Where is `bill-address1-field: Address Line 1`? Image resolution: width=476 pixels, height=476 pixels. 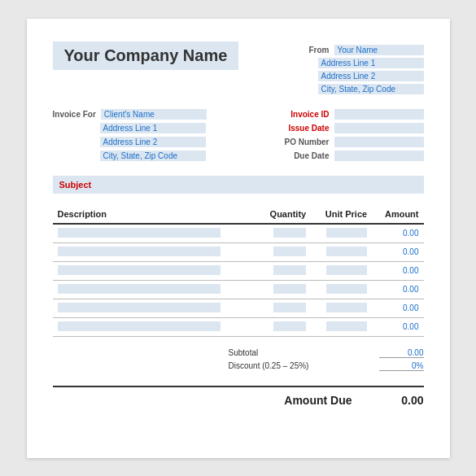 bill-address1-field: Address Line 1 is located at coordinates (153, 129).